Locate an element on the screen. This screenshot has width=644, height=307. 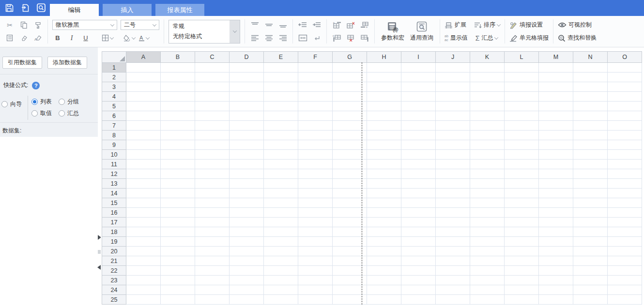
cell-N23 is located at coordinates (591, 280).